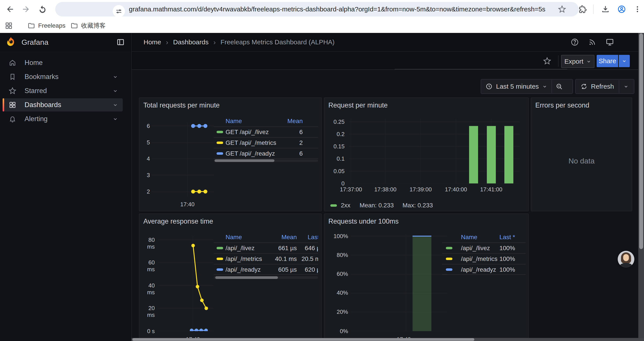 Image resolution: width=644 pixels, height=341 pixels. Describe the element at coordinates (638, 9) in the screenshot. I see `browser-menu-icon` at that location.